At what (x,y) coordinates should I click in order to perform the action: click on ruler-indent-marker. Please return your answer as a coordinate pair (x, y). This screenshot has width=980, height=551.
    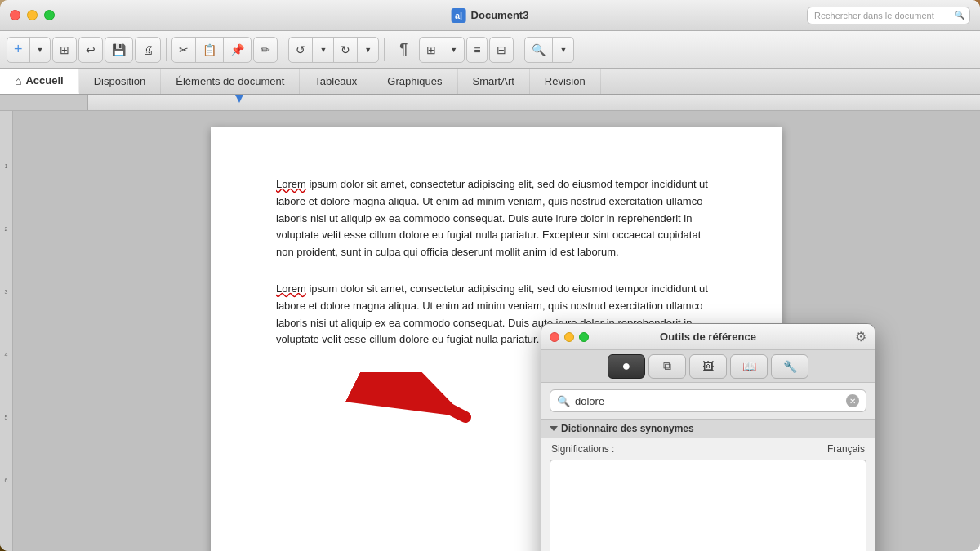
    Looking at the image, I should click on (239, 99).